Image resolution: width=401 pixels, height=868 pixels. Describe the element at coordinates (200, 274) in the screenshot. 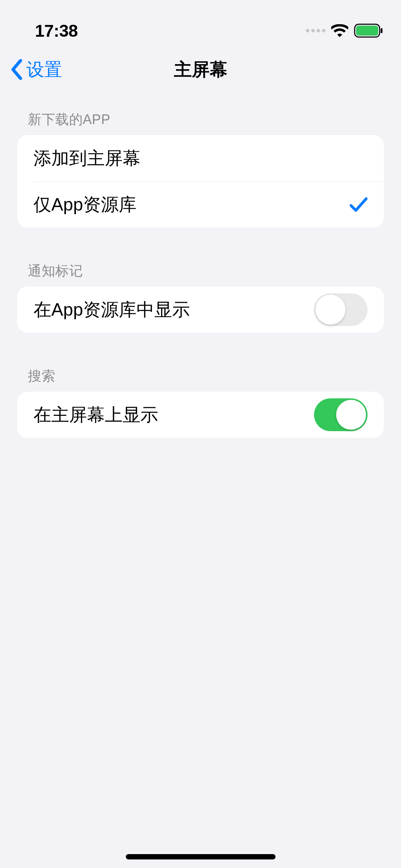

I see `section-header-badges: 通知标记` at that location.